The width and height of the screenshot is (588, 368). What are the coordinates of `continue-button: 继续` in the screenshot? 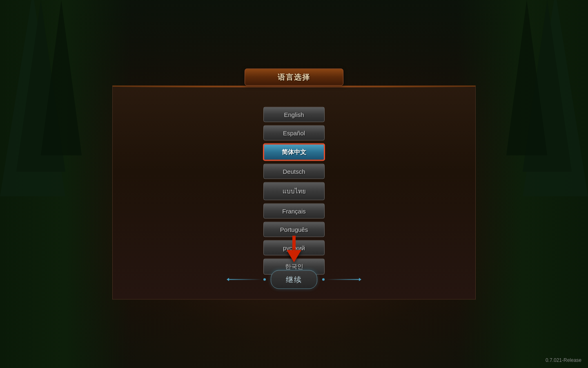 It's located at (294, 280).